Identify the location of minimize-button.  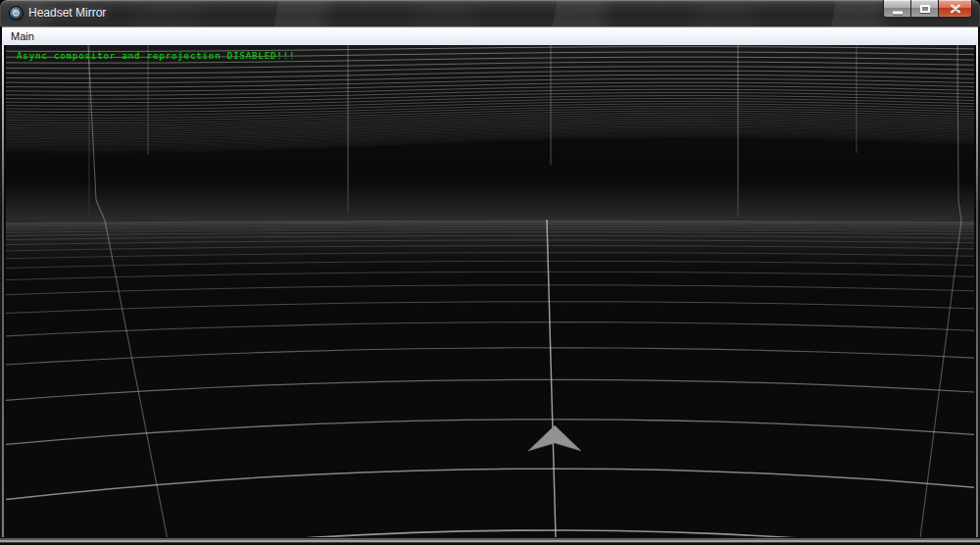
(898, 9).